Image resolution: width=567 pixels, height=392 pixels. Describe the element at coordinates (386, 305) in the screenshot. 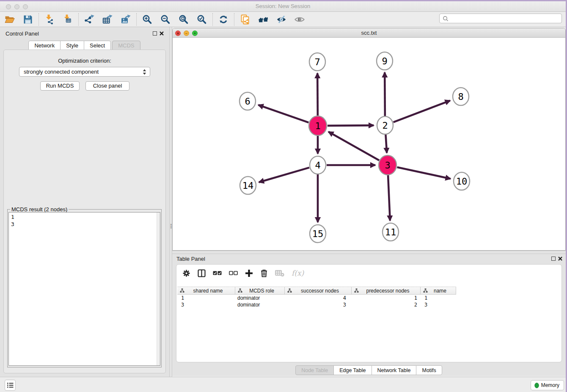

I see `cell-predecessor-nodes: 2` at that location.